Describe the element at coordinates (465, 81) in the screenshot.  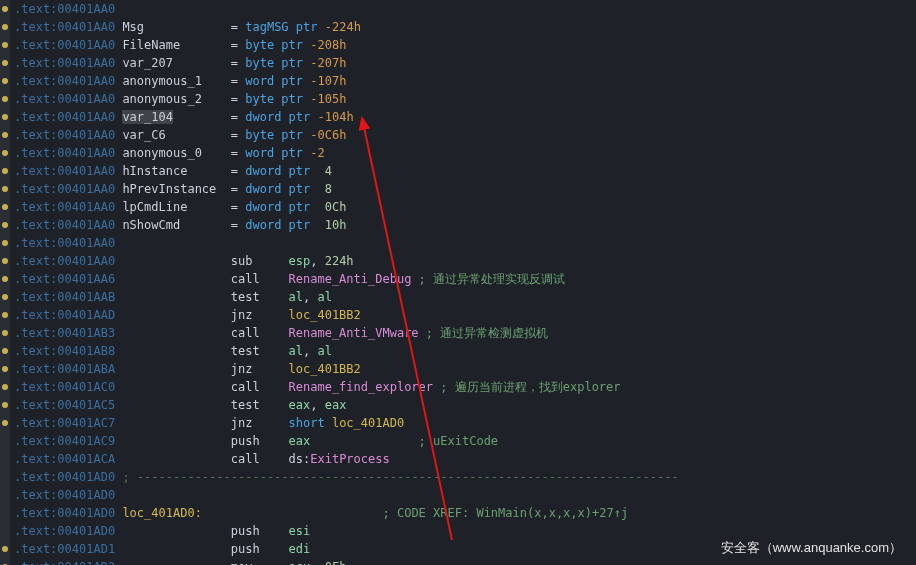
I see `asm-line: .text:00401AA0 anonymous_1 = word ptr -1…` at that location.